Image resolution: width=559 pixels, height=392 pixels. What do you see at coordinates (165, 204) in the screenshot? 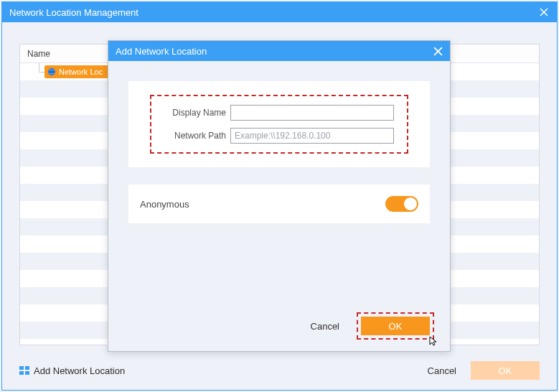
I see `anonymous-label: Anonymous` at bounding box center [165, 204].